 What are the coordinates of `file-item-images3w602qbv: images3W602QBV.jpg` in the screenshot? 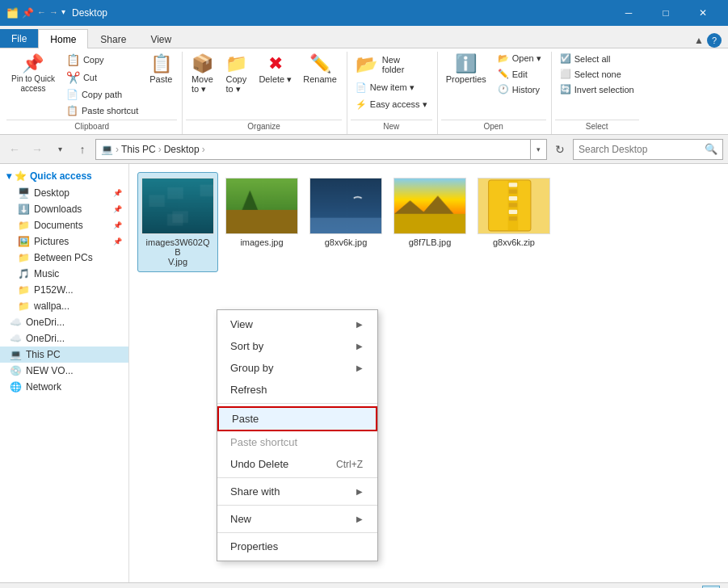 It's located at (178, 222).